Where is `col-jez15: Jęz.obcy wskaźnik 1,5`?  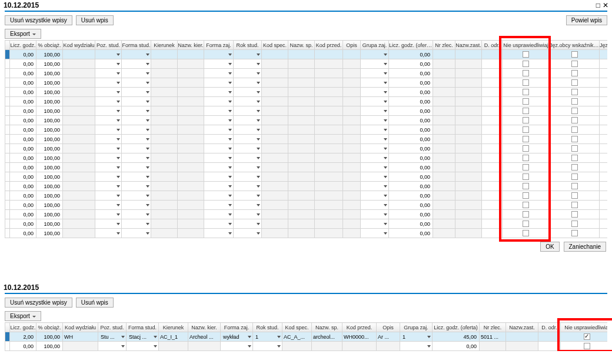 col-jez15: Jęz.obcy wskaźnik 1,5 is located at coordinates (604, 45).